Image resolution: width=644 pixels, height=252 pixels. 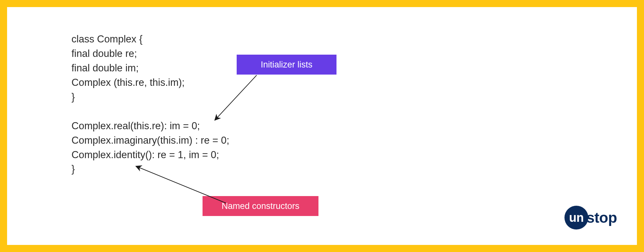 I want to click on logo-rest-text: stop, so click(x=601, y=218).